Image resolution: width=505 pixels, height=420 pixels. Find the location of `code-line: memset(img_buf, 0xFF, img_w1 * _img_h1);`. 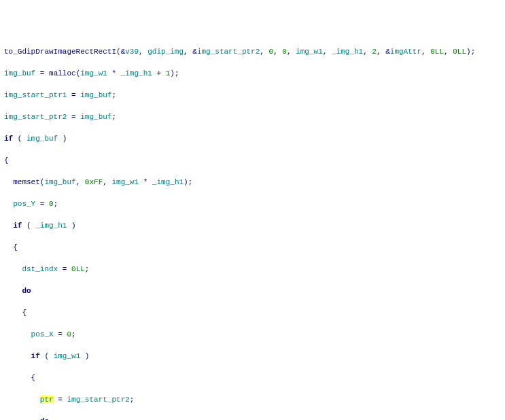

code-line: memset(img_buf, 0xFF, img_w1 * _img_h1); is located at coordinates (253, 182).